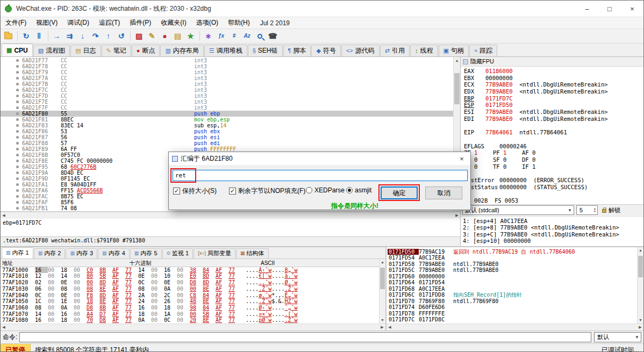  I want to click on flag-pf: PF 1, so click(507, 153).